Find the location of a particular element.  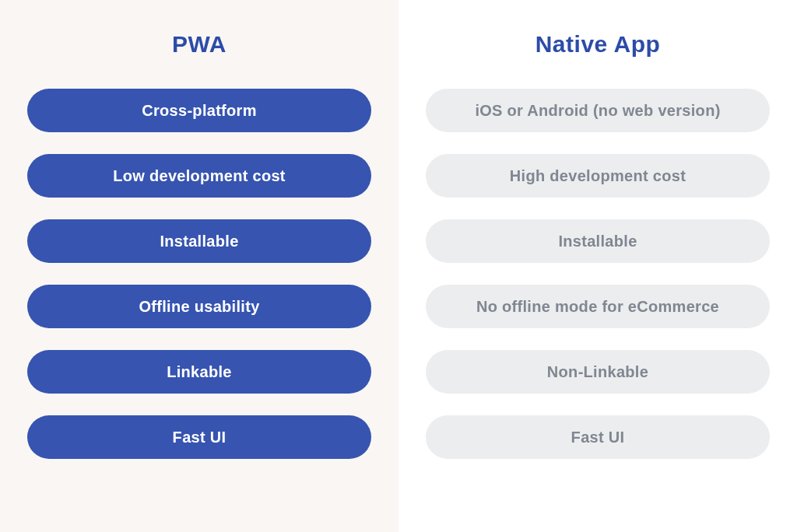

pwa-feature-pill: Low development cost is located at coordinates (199, 176).